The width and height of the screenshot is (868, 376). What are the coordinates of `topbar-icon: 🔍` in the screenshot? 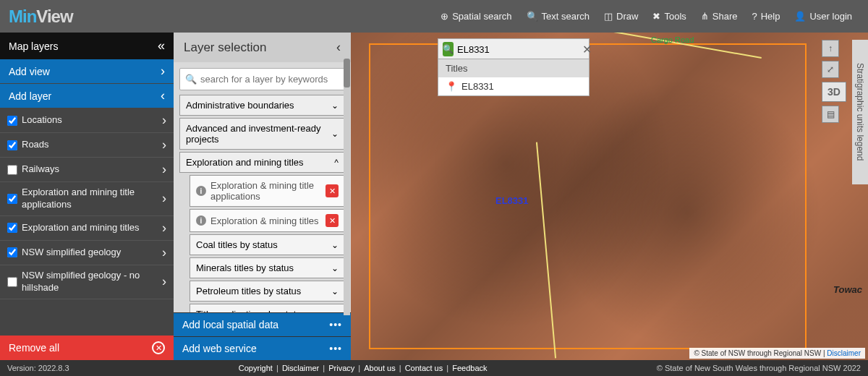 It's located at (532, 16).